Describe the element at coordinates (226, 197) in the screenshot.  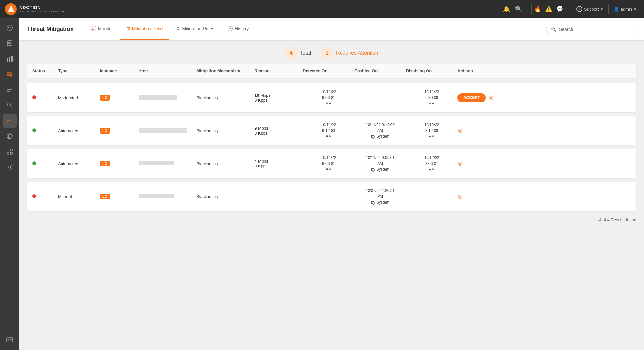
I see `row4-mitigation: Blackholing` at that location.